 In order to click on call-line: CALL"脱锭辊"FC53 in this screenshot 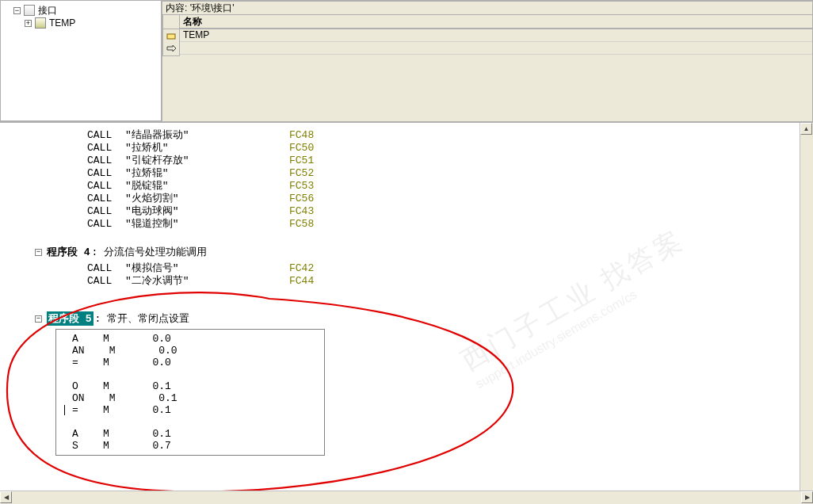, I will do `click(440, 186)`.